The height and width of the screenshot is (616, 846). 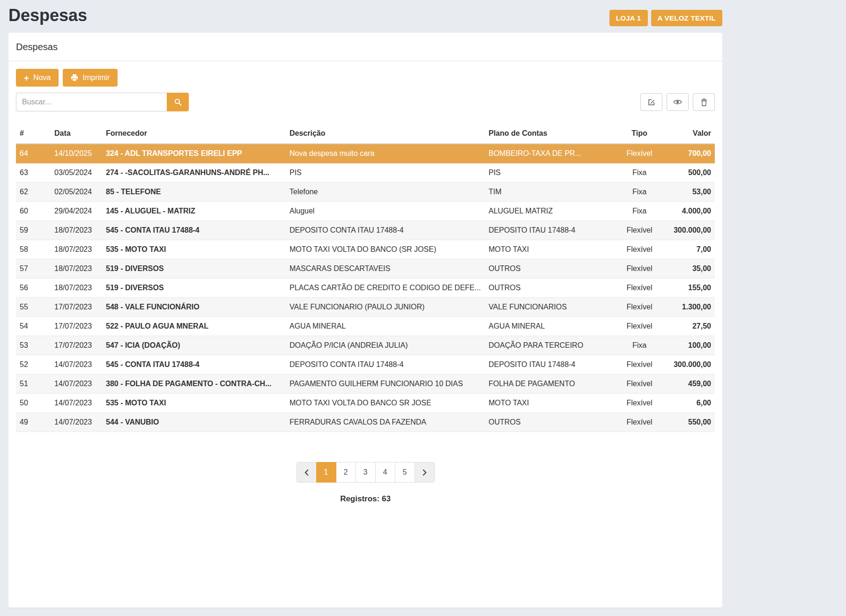 I want to click on table-row: 6029/04/2024145 - ALUGUEL - MATRIZAlugue…, so click(x=365, y=212).